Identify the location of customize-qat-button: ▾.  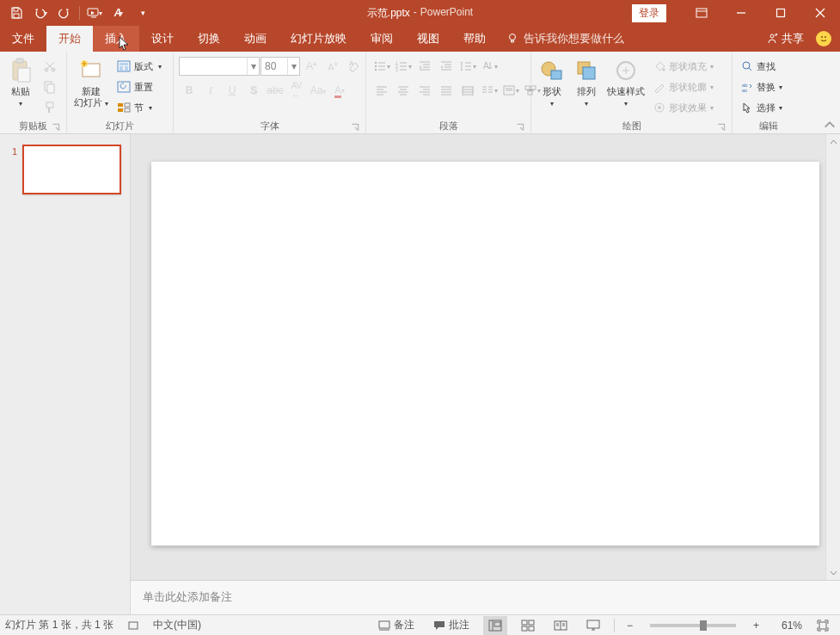
(143, 13).